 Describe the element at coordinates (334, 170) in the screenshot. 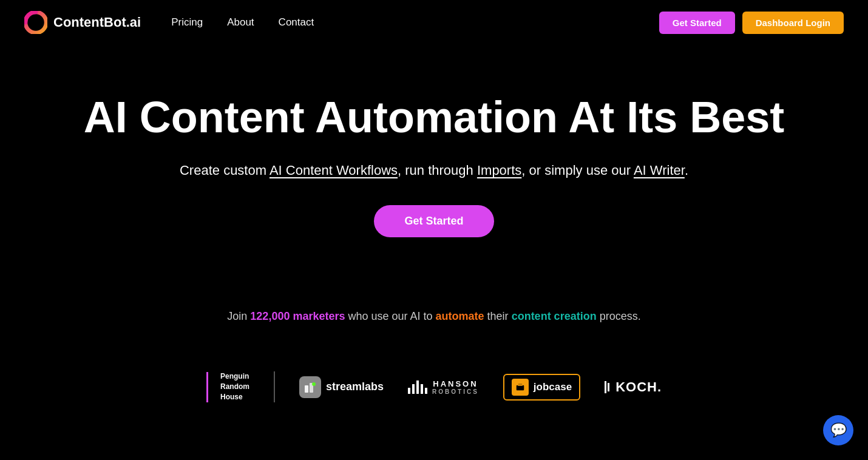

I see `subtitle-link-workflows: AI Content Workflows` at that location.